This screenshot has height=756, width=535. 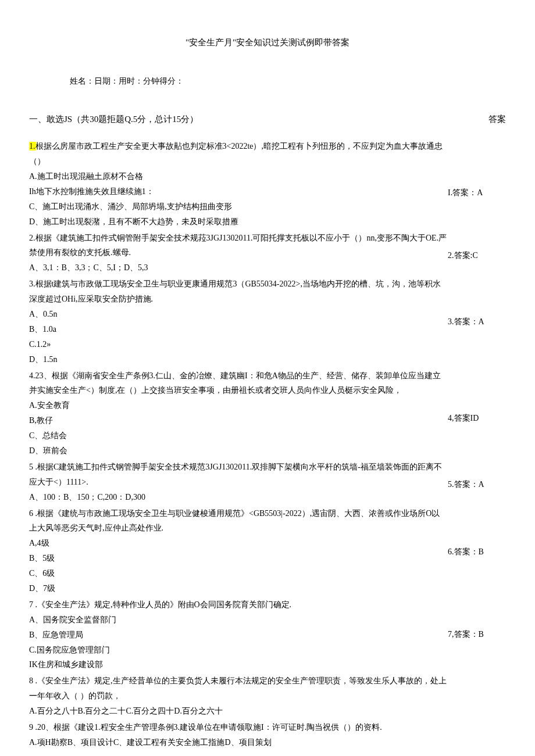 I want to click on question-5: 5 .根据C建筑施工扣件式钢管脚手架安全技术规范3JGJ1302011.双排脚下…, so click(x=238, y=482).